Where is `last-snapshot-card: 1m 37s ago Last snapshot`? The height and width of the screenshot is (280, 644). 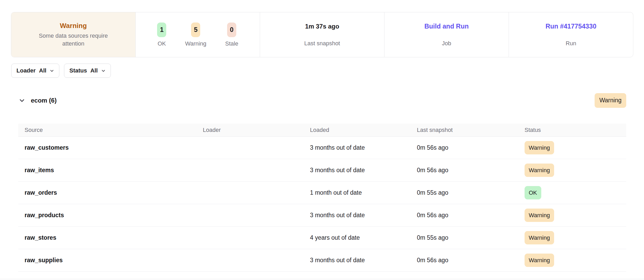
last-snapshot-card: 1m 37s ago Last snapshot is located at coordinates (322, 35).